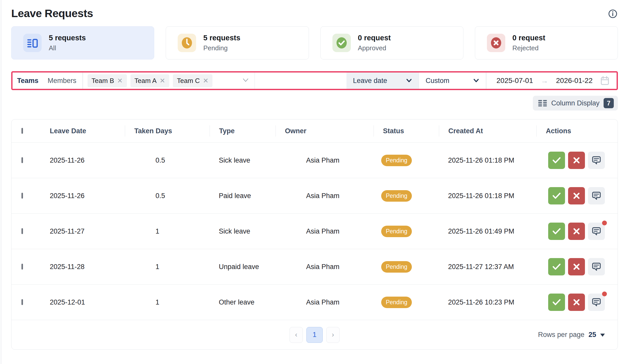 This screenshot has width=624, height=364. I want to click on check-icon, so click(557, 231).